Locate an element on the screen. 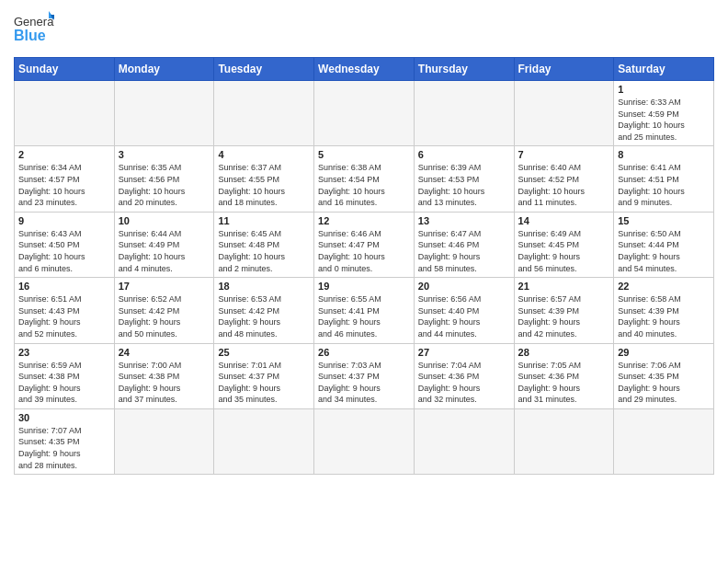 This screenshot has width=728, height=563. day-number: 27 is located at coordinates (464, 352).